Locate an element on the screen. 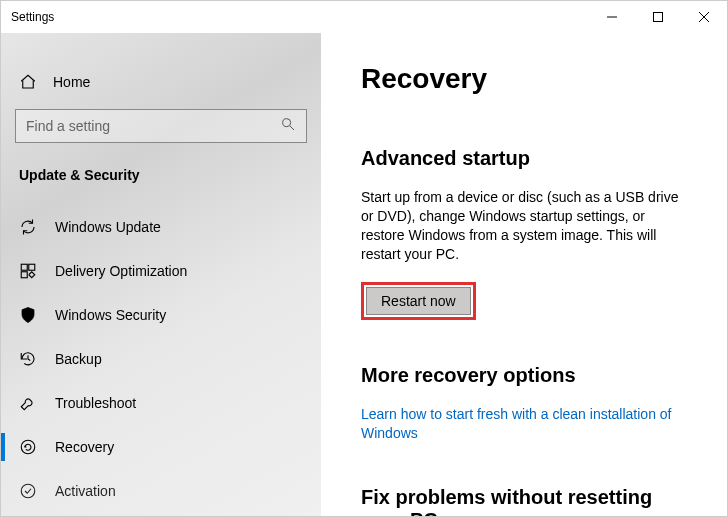  fresh-start-link: Learn how to start fresh with a clean in… is located at coordinates (524, 424).